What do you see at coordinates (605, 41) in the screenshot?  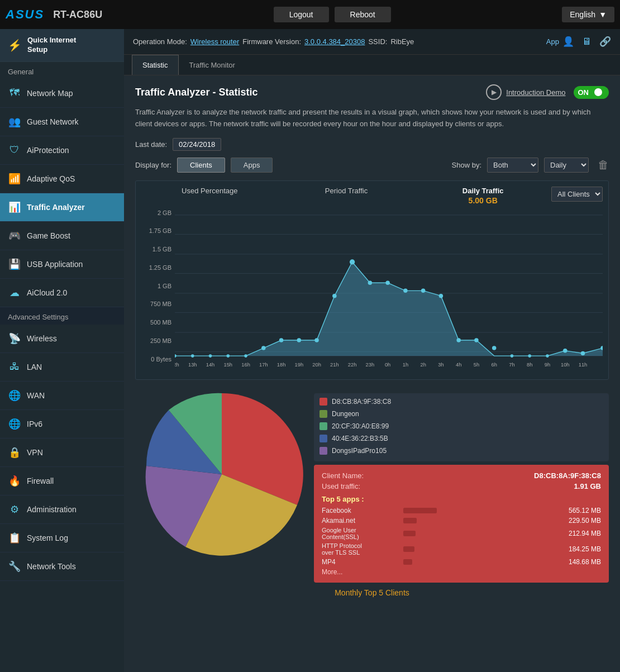 I see `share-icon: 🔗` at bounding box center [605, 41].